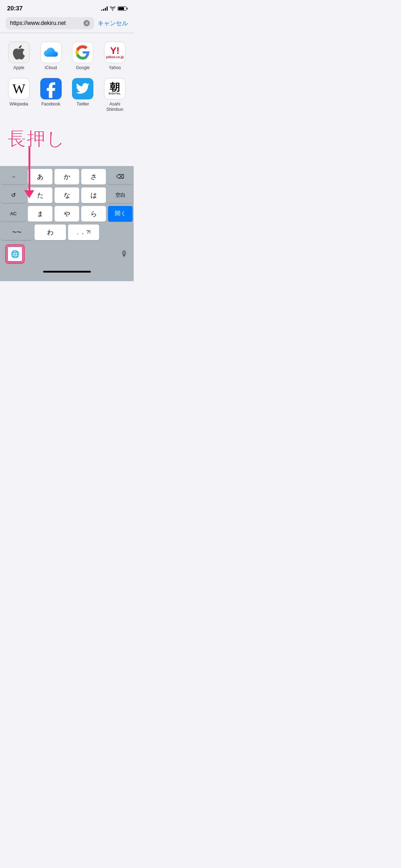 This screenshot has height=868, width=401. I want to click on bottom-bar, so click(67, 274).